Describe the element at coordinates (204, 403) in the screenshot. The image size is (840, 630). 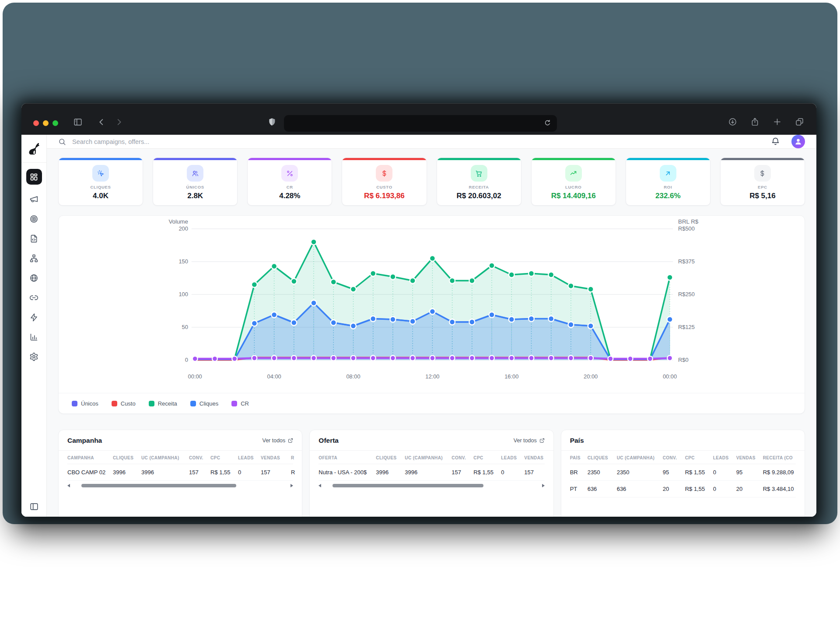
I see `legend-item-cliques: Cliques` at that location.